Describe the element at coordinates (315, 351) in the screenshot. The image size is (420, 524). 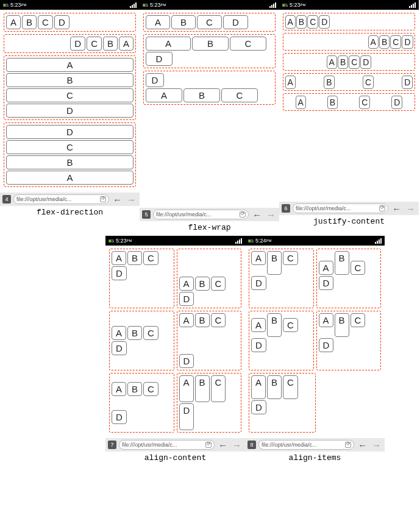
I see `panel-align-items: 5:24PM A B C D A B C D A` at that location.